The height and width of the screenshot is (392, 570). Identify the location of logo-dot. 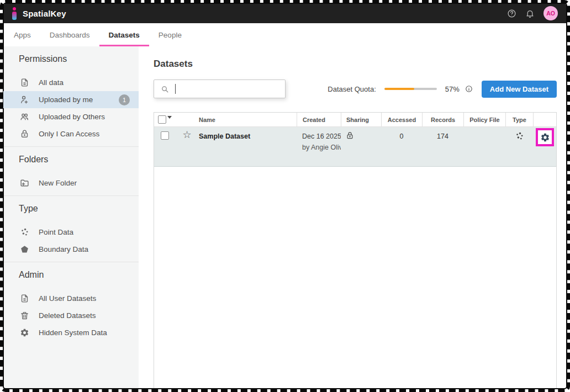
(14, 9).